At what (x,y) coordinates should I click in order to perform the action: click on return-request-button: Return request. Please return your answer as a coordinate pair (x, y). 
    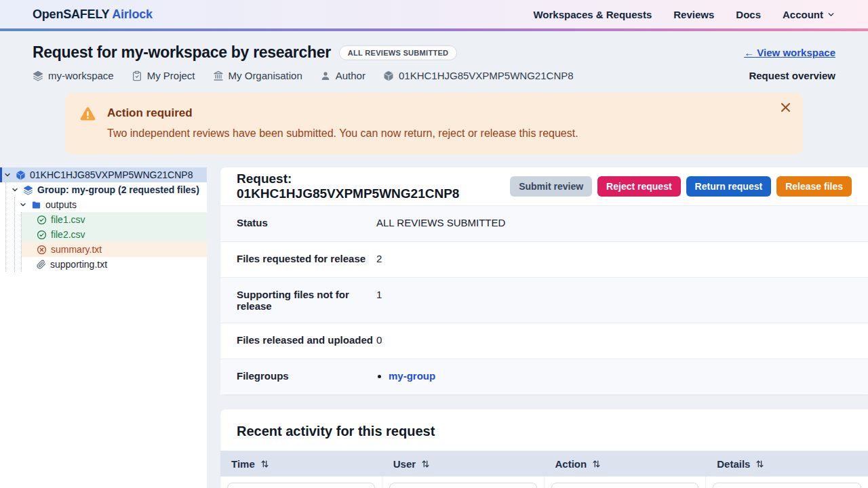
    Looking at the image, I should click on (729, 186).